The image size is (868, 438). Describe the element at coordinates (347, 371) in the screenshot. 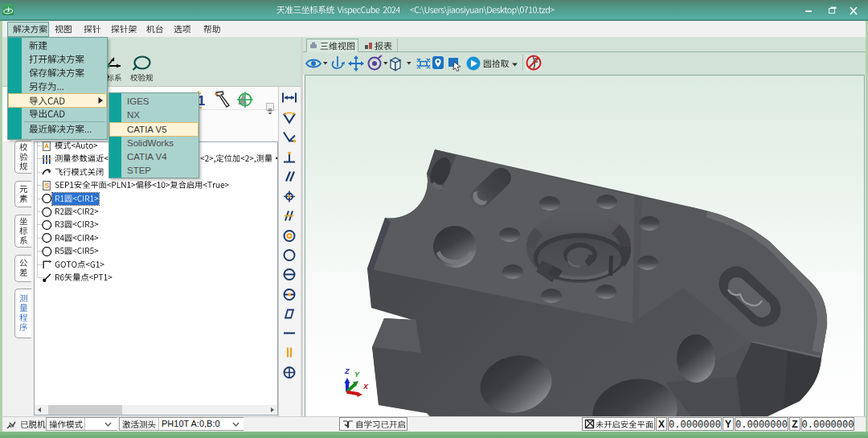

I see `svg-text: Z` at that location.